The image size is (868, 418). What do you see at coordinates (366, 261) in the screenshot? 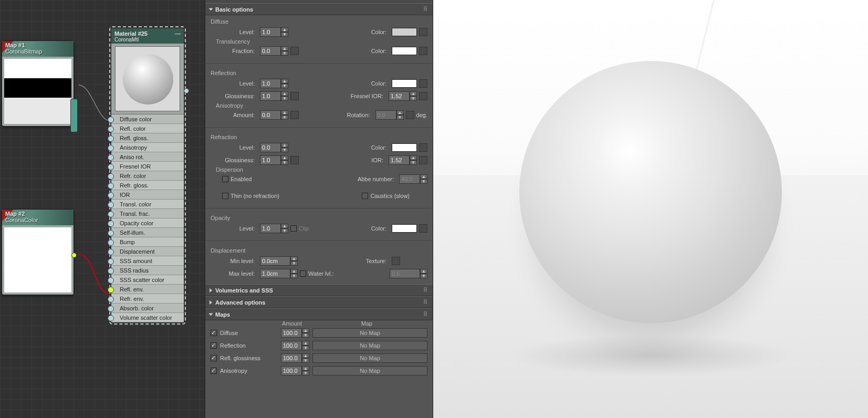
I see `label-texture: Texture:` at bounding box center [366, 261].